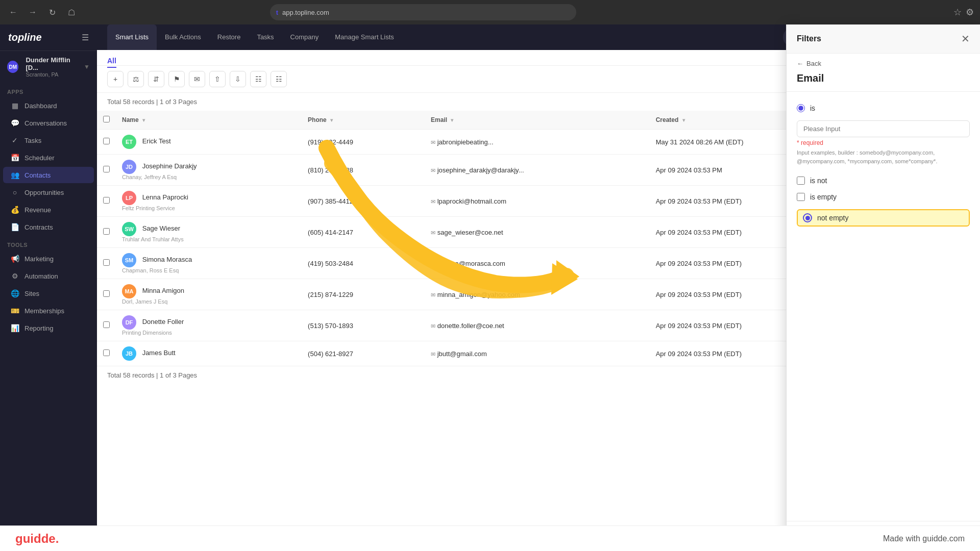 The image size is (980, 551). What do you see at coordinates (363, 201) in the screenshot?
I see `cell-phone: (907) 385-4412` at bounding box center [363, 201].